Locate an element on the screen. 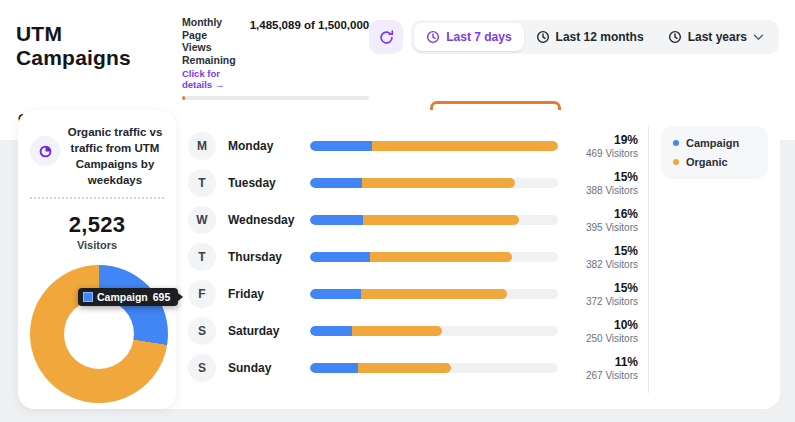 The image size is (795, 422). click-for-details-link: Click for details → is located at coordinates (209, 79).